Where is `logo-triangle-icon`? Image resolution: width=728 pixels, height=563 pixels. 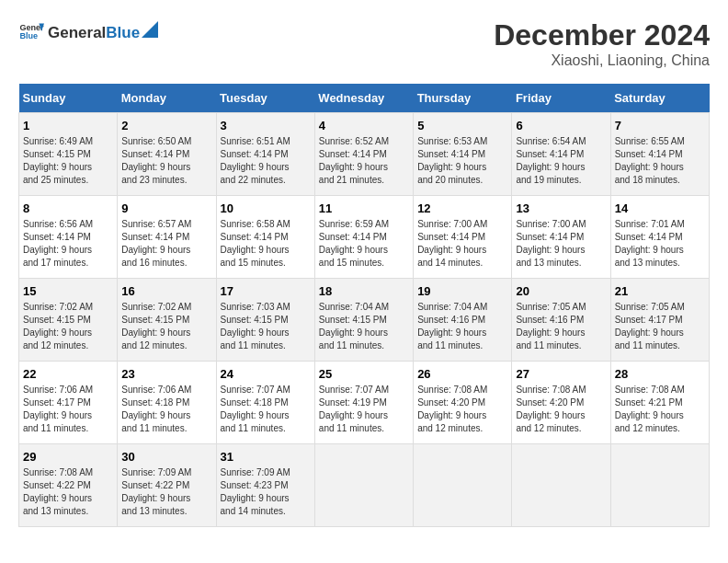 logo-triangle-icon is located at coordinates (150, 29).